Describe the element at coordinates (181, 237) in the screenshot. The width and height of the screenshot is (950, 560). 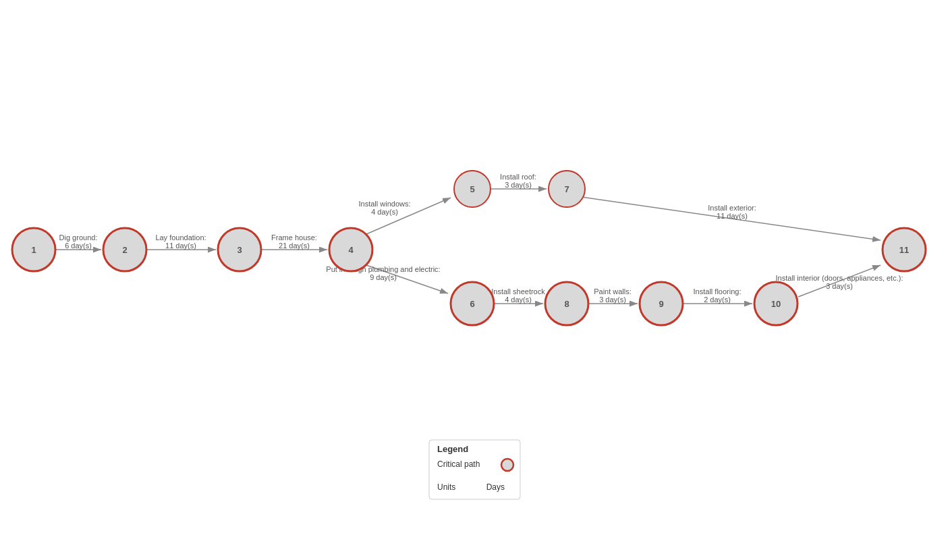
I see `edge-label-2-3: Lay foundation:` at that location.